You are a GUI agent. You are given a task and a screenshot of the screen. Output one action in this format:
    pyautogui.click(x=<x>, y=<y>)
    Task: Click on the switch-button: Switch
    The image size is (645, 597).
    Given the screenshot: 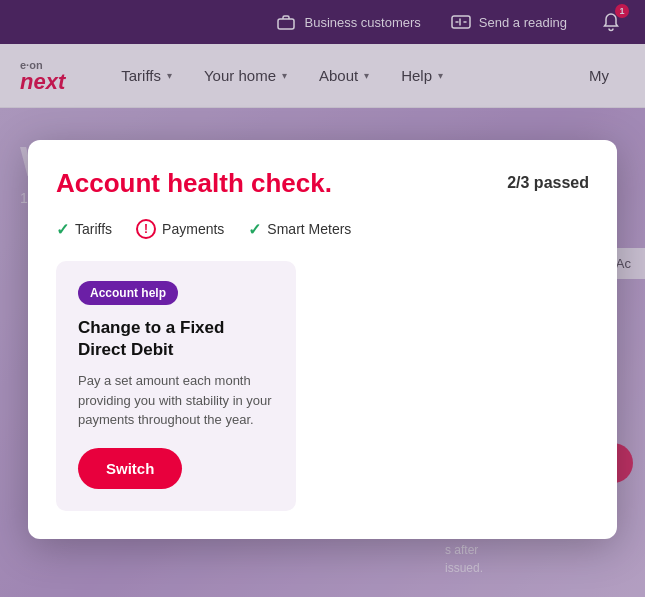 What is the action you would take?
    pyautogui.click(x=130, y=468)
    